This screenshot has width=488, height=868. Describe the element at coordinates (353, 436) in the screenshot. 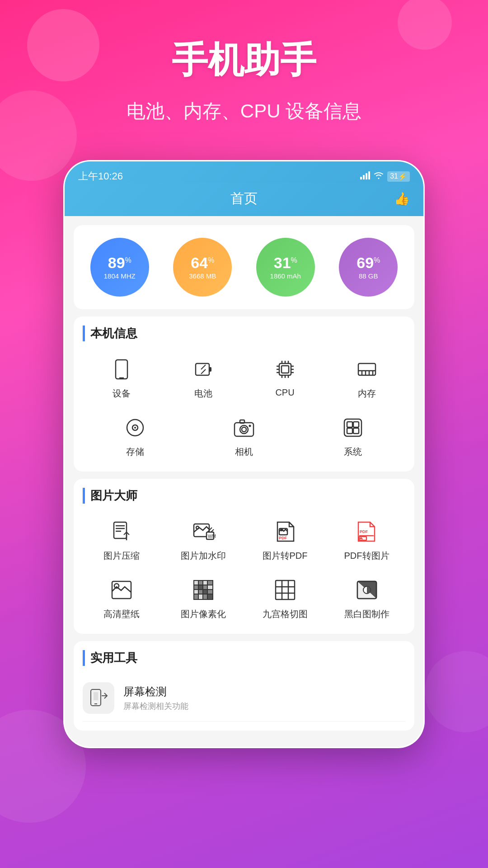

I see `system-item: 系统` at that location.